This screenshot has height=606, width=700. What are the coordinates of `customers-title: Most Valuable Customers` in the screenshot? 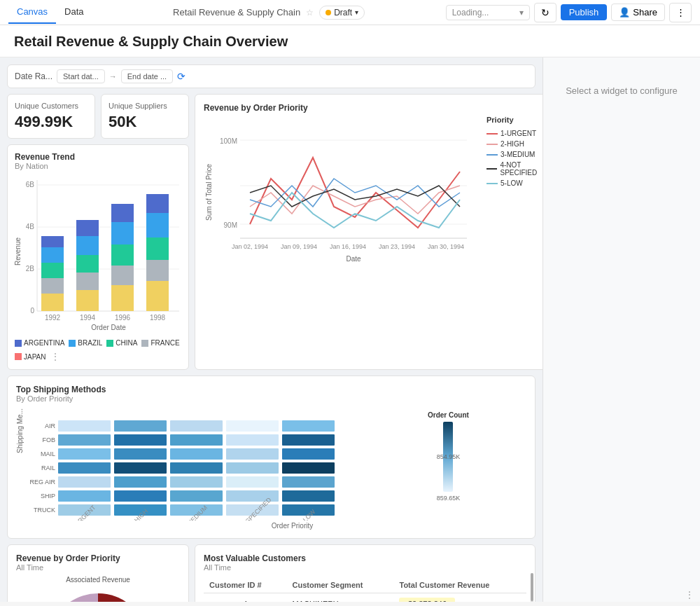 It's located at (365, 558).